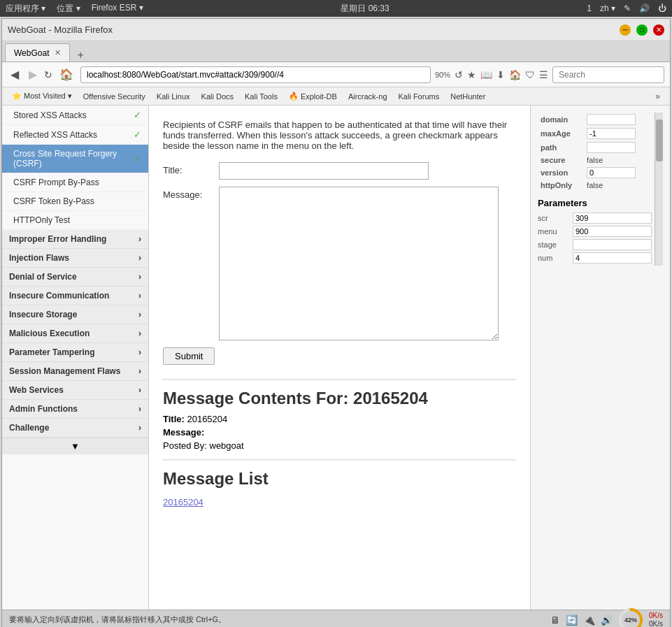  I want to click on sidebar-item-web-services: Web Services ›, so click(76, 390).